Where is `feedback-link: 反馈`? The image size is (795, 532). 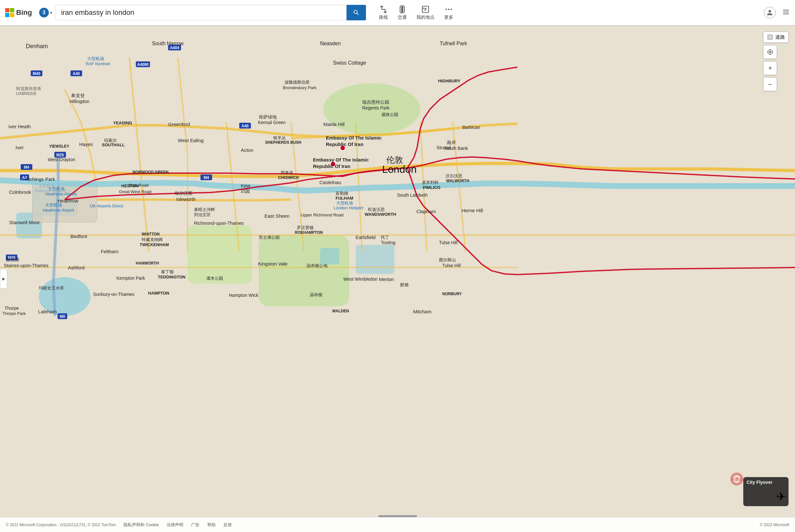 feedback-link: 反馈 is located at coordinates (228, 525).